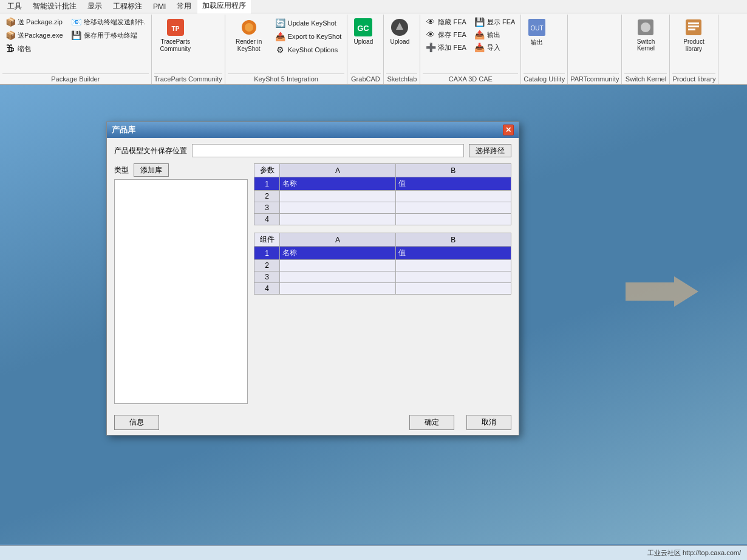 The height and width of the screenshot is (560, 747). What do you see at coordinates (77, 22) in the screenshot?
I see `email-icon: 📧` at bounding box center [77, 22].